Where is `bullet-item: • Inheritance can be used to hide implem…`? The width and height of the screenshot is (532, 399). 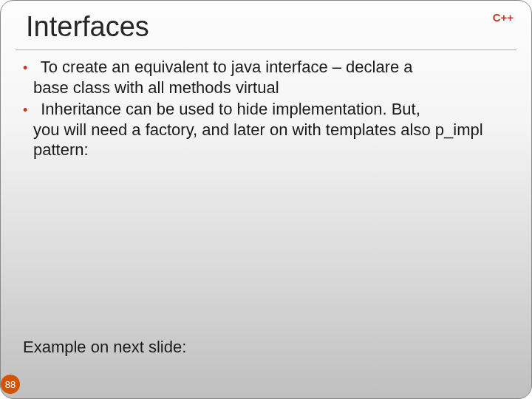
bullet-item: • Inheritance can be used to hide implem… is located at coordinates (266, 130).